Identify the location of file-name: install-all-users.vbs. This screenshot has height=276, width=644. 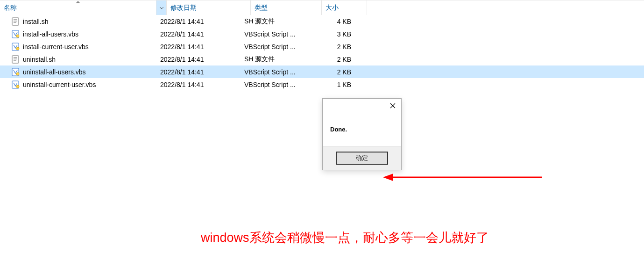
(50, 34).